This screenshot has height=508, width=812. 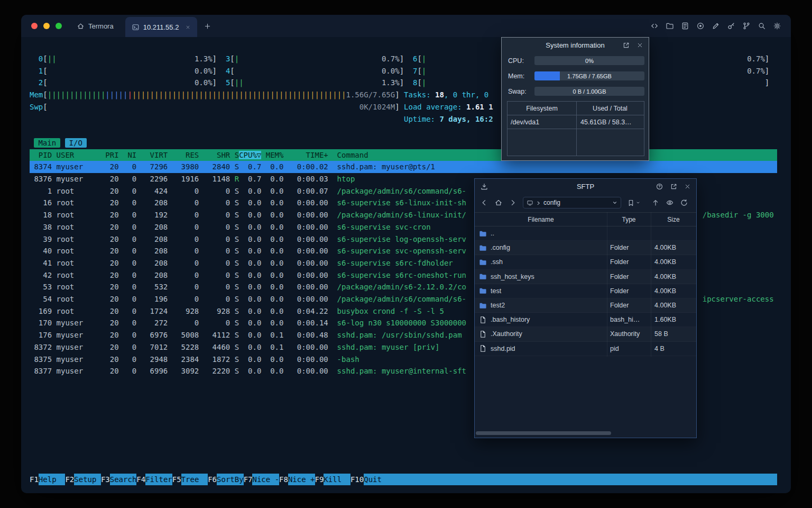 What do you see at coordinates (403, 71) in the screenshot?
I see `htop-cpu-meters-line: 1[ 0.0%] 4[ 0.0%] 7[| 0.7%]` at bounding box center [403, 71].